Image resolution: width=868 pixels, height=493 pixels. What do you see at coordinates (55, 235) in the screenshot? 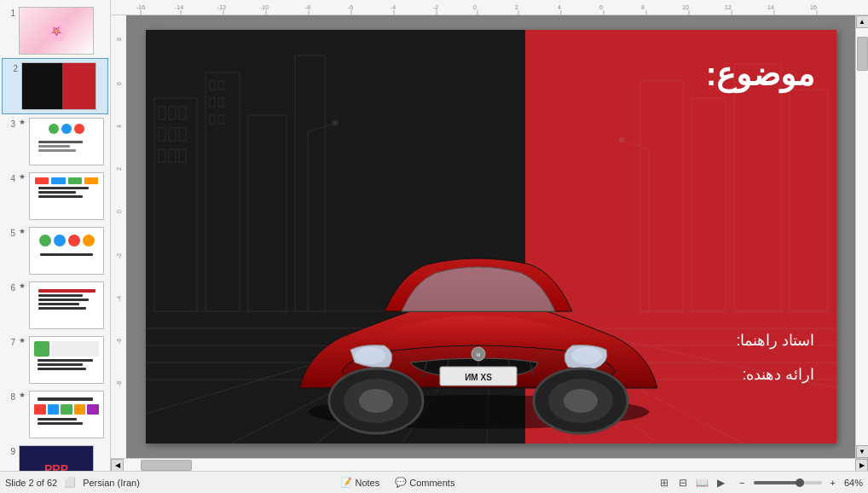
I see `slide-panel: 1 🌸 2 3 ★` at bounding box center [55, 235].